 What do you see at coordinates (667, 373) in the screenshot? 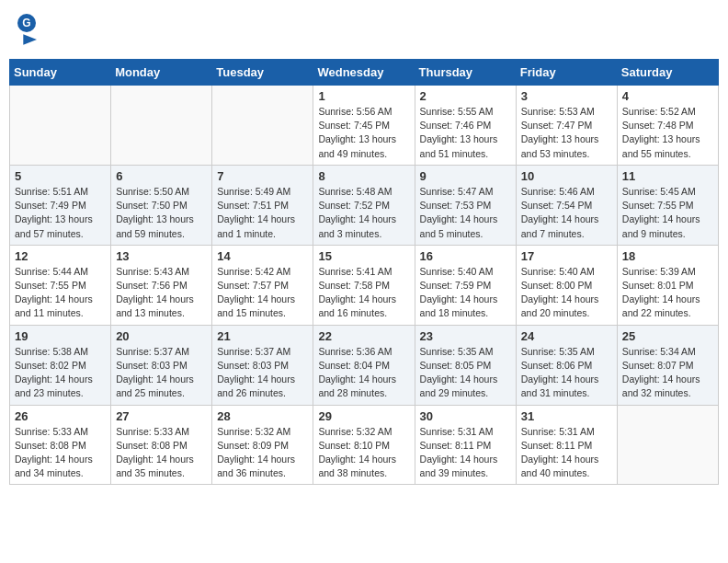
I see `day-info: Sunrise: 5:34 AMSunset: 8:07 PMDaylight:…` at bounding box center [667, 373].